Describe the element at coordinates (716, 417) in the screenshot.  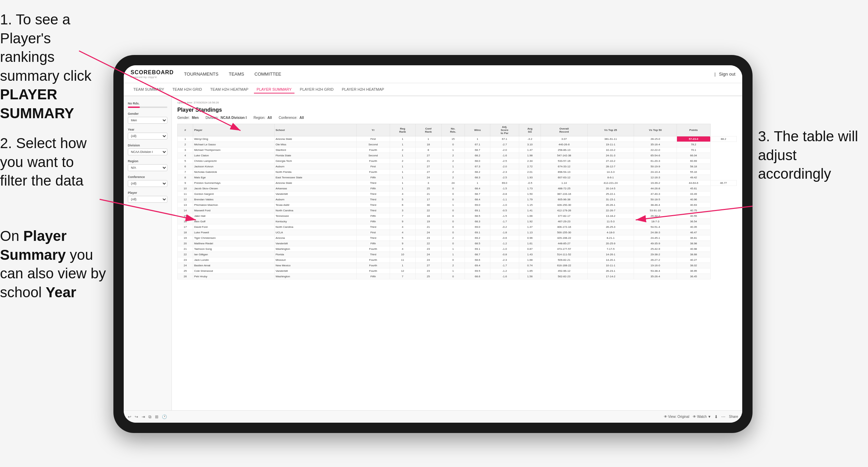
I see `download-icon: ⬇` at that location.